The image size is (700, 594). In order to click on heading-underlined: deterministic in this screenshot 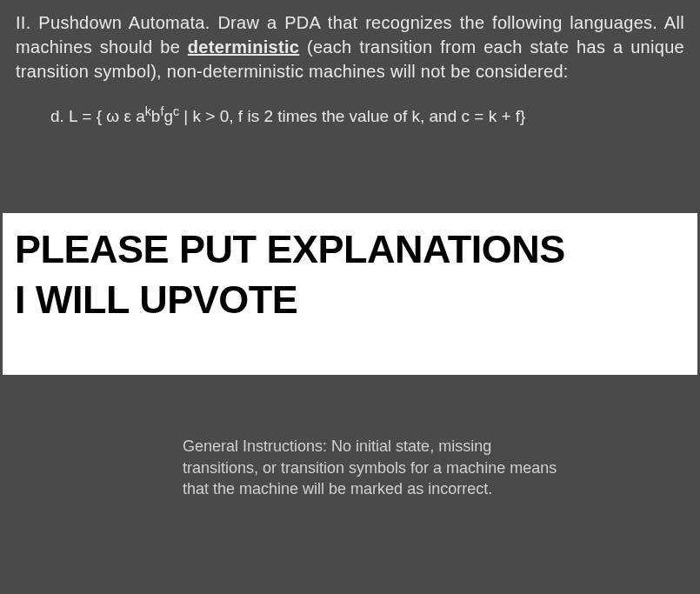, I will do `click(243, 47)`.